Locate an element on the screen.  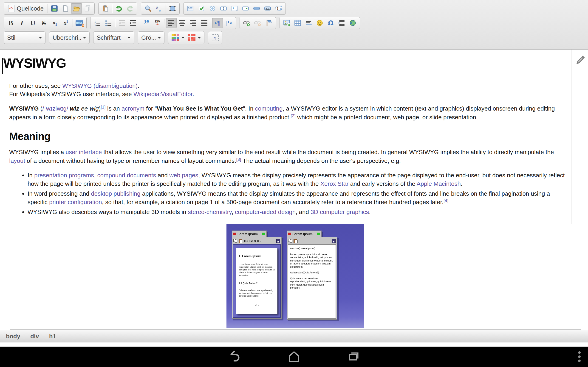
content-link: /ˈwɪziwɪg/ is located at coordinates (55, 108).